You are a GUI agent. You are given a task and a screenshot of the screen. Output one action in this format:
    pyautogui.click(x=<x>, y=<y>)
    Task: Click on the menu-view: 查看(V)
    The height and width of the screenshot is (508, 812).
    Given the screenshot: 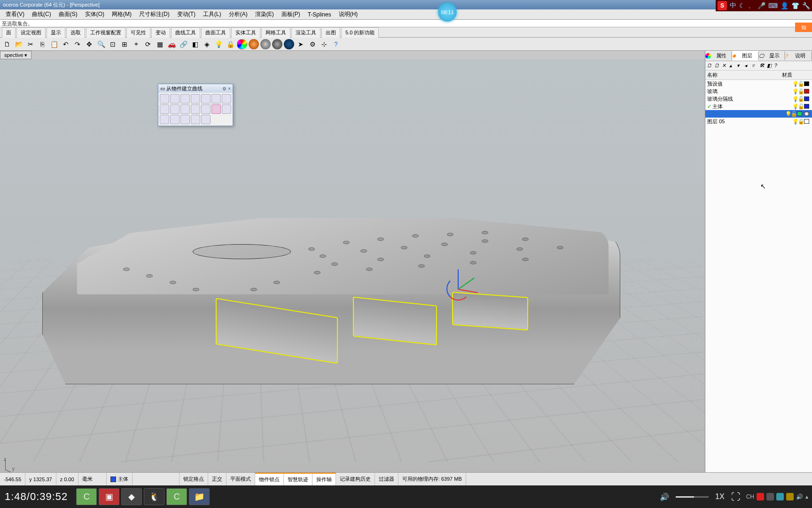 What is the action you would take?
    pyautogui.click(x=15, y=14)
    